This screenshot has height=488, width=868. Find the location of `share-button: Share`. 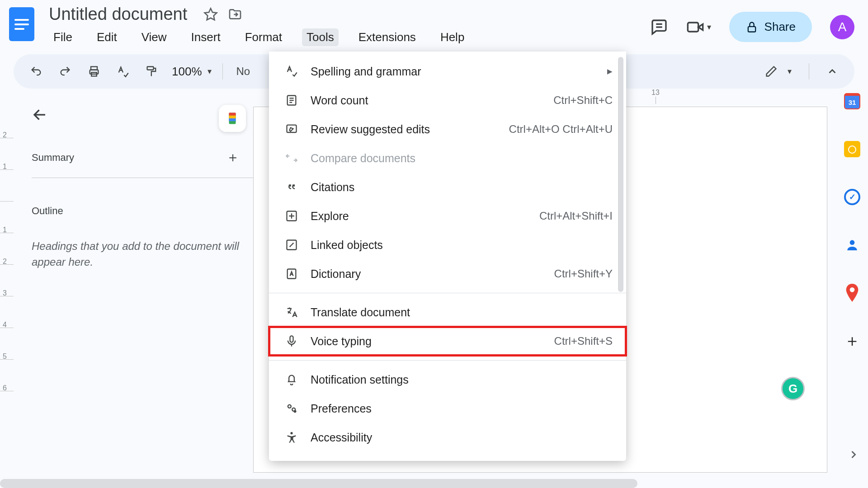

share-button: Share is located at coordinates (770, 27).